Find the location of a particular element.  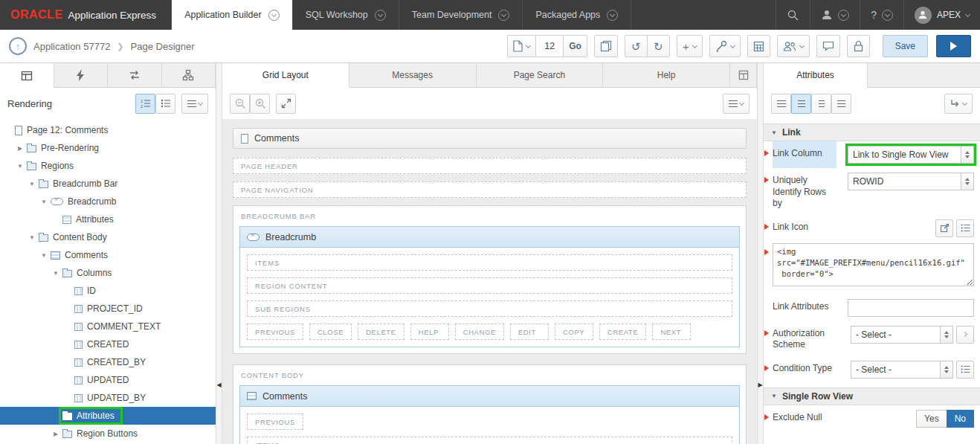

zoom-in-button is located at coordinates (260, 104).